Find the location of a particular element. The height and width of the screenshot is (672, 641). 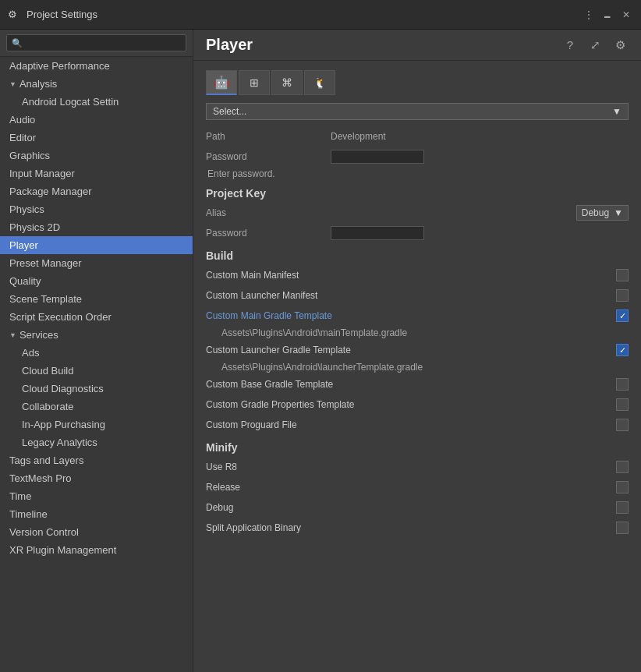

build-section: Build is located at coordinates (417, 256).